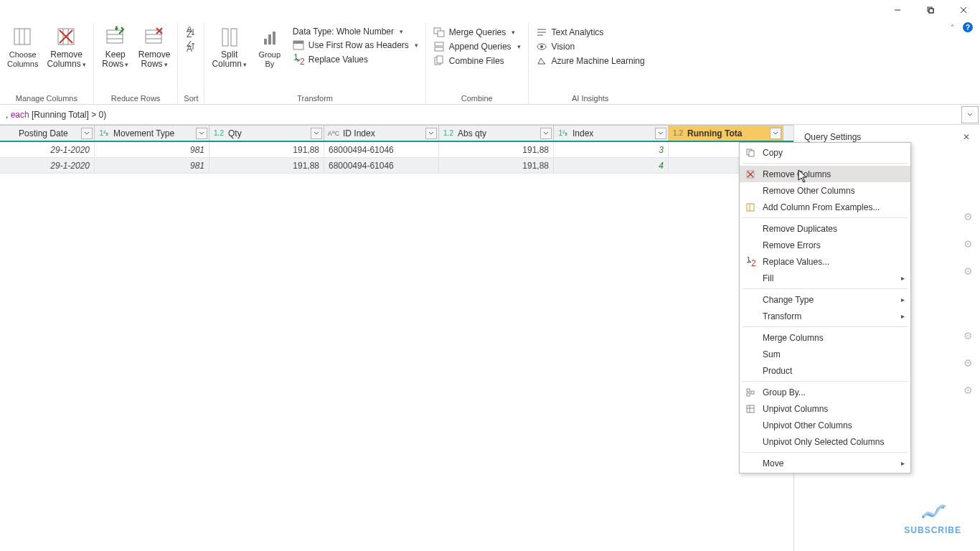 This screenshot has height=551, width=980. Describe the element at coordinates (315, 99) in the screenshot. I see `ribbon-group-label: Transform` at that location.